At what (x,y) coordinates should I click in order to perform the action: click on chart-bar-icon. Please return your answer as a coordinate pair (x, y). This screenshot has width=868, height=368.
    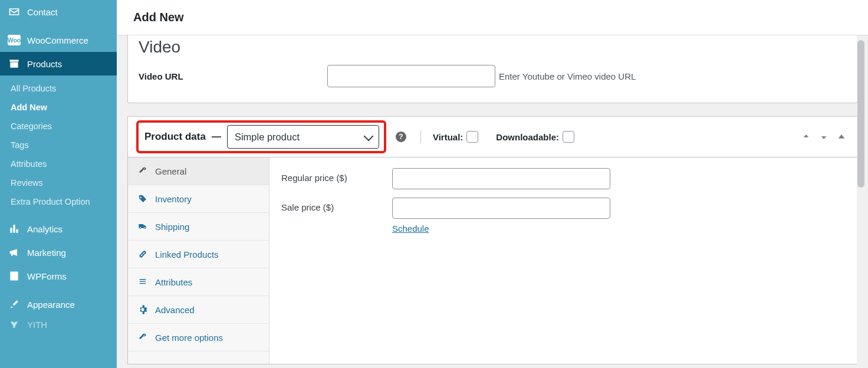
    Looking at the image, I should click on (14, 229).